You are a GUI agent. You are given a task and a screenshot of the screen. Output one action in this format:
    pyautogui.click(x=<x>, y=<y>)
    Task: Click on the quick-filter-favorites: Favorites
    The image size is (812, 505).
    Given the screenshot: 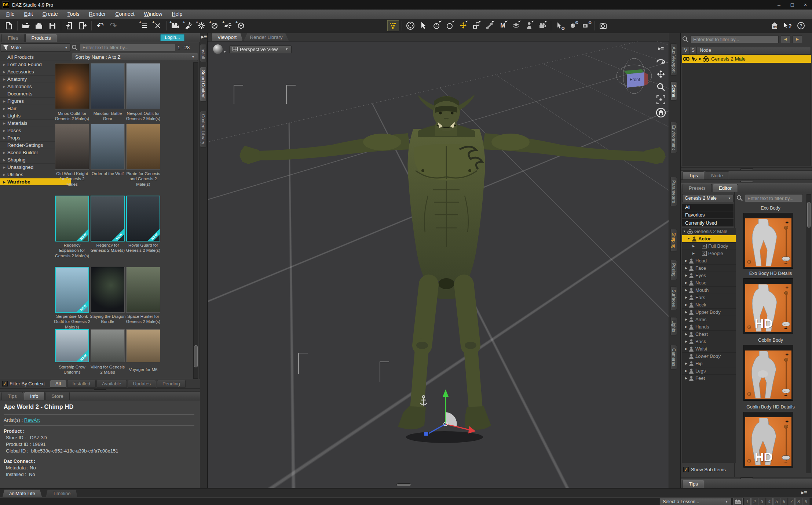 What is the action you would take?
    pyautogui.click(x=708, y=215)
    